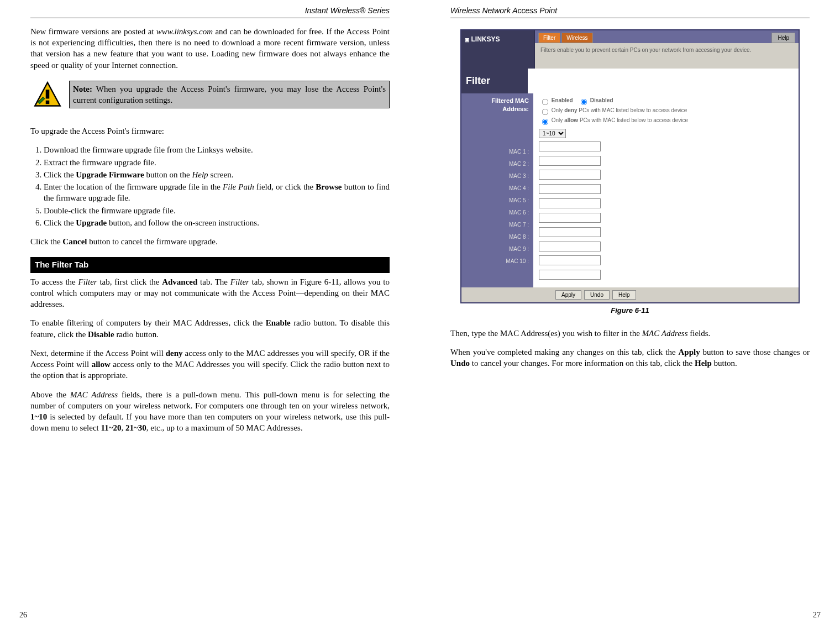 This screenshot has height=624, width=840. Describe the element at coordinates (497, 188) in the screenshot. I see `mac-label: MAC 4 :` at that location.